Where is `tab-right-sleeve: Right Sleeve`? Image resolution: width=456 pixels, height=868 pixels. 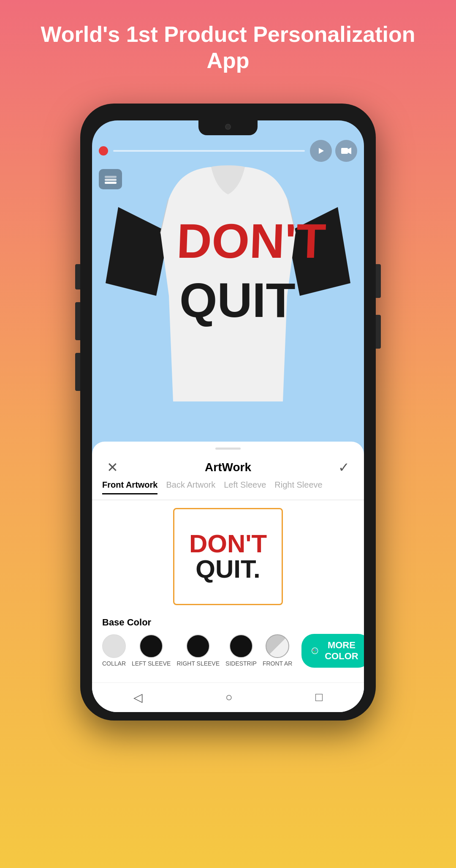 tab-right-sleeve: Right Sleeve is located at coordinates (298, 487).